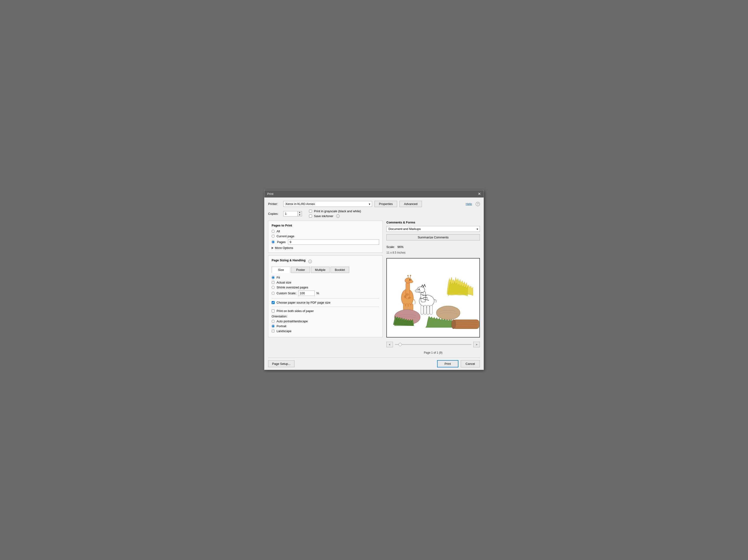  What do you see at coordinates (374, 280) in the screenshot?
I see `print-dialog: Print ✕ Printer: Xerox in KLRD Annex Mic…` at bounding box center [374, 280].